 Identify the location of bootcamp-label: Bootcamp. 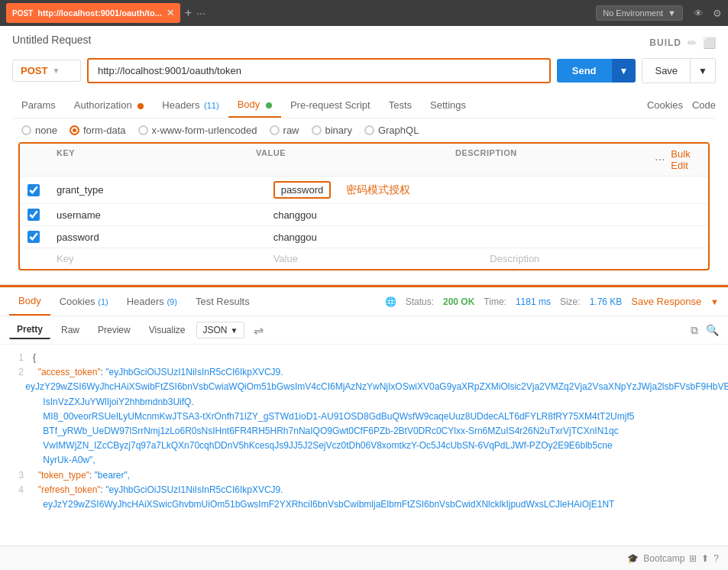
(664, 559).